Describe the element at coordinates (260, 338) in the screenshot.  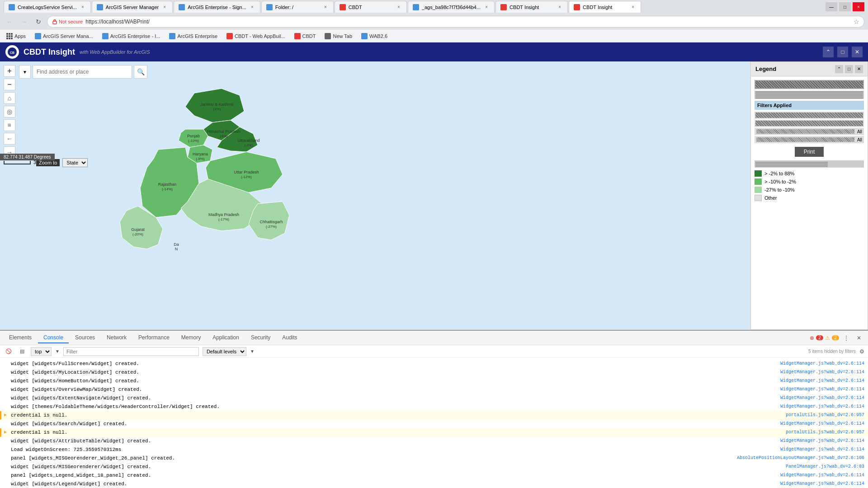
I see `devtools-tab-security: Security` at that location.